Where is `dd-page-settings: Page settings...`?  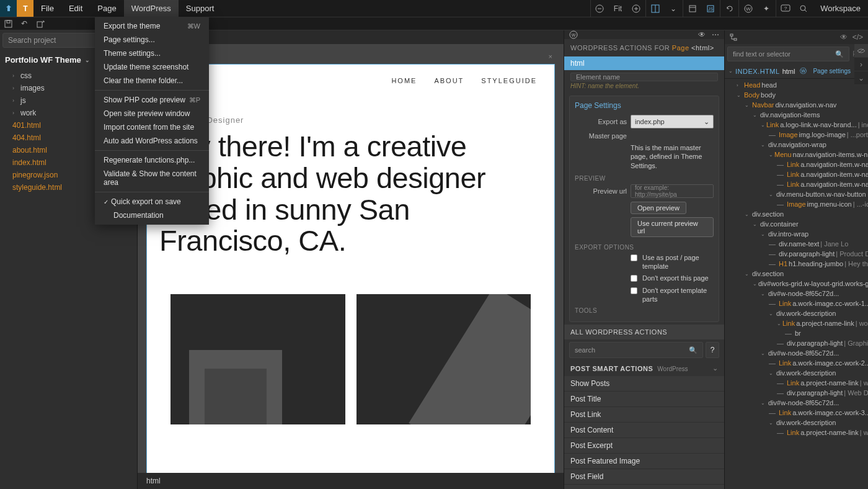
dd-page-settings: Page settings... is located at coordinates (152, 40).